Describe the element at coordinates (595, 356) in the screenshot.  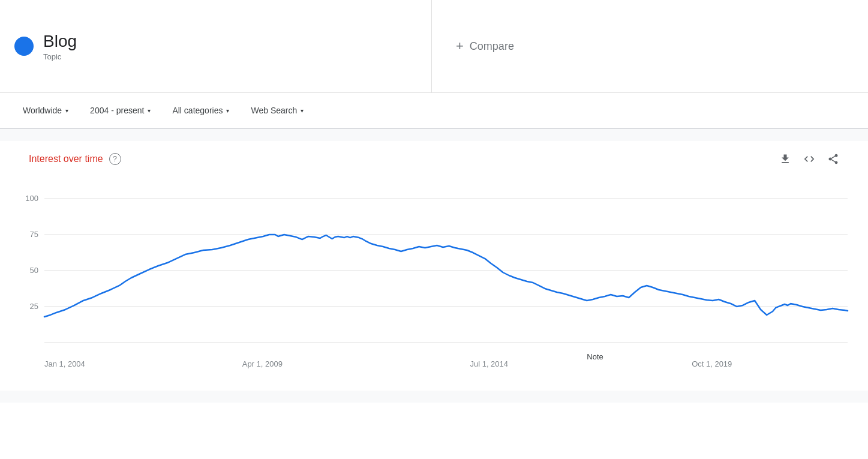
I see `svg-text: Note` at that location.